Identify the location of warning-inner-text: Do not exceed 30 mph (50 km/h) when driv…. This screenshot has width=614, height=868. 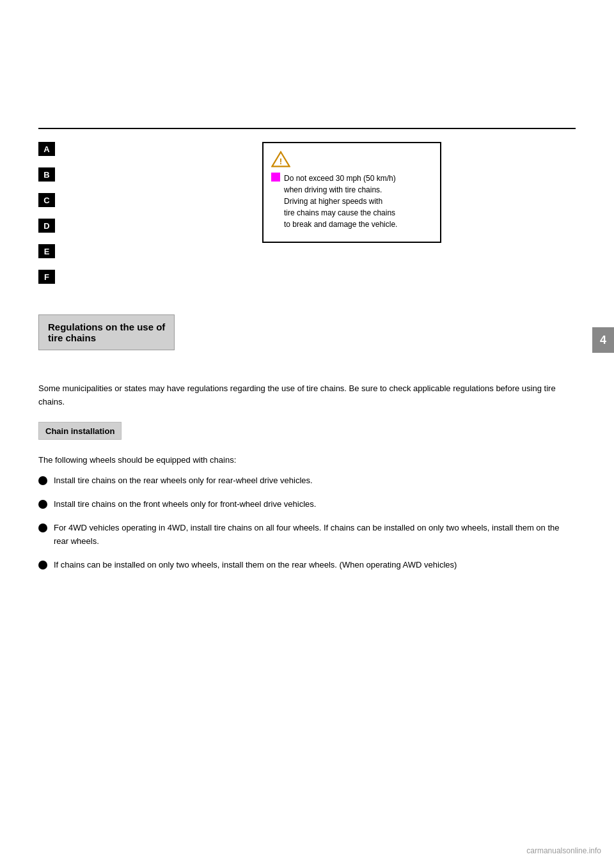
(340, 201).